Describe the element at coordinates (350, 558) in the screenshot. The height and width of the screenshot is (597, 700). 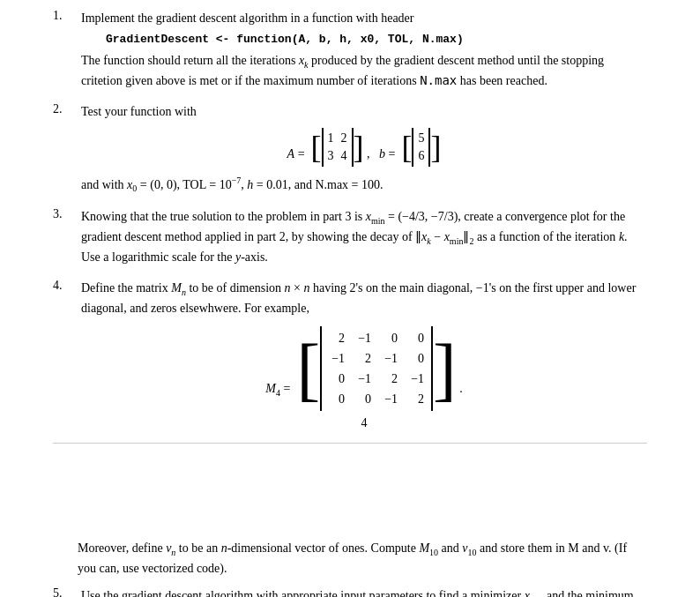
I see `moreover-text-block: Moreover, define vn to be an n-dimension…` at that location.